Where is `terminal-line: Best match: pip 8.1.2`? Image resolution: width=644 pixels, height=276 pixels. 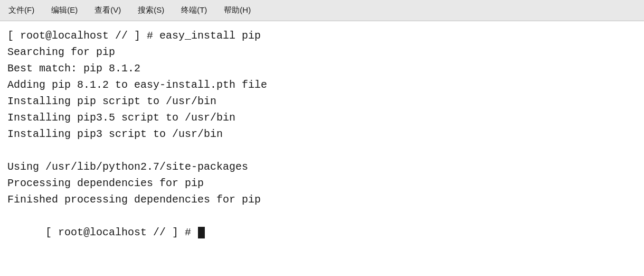
terminal-line: Best match: pip 8.1.2 is located at coordinates (322, 69).